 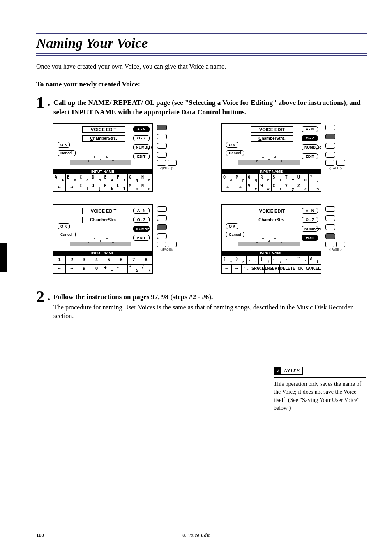 I want to click on lcd-softkey-rows: 12345678←→90+–-=*&/\, so click(x=103, y=264).